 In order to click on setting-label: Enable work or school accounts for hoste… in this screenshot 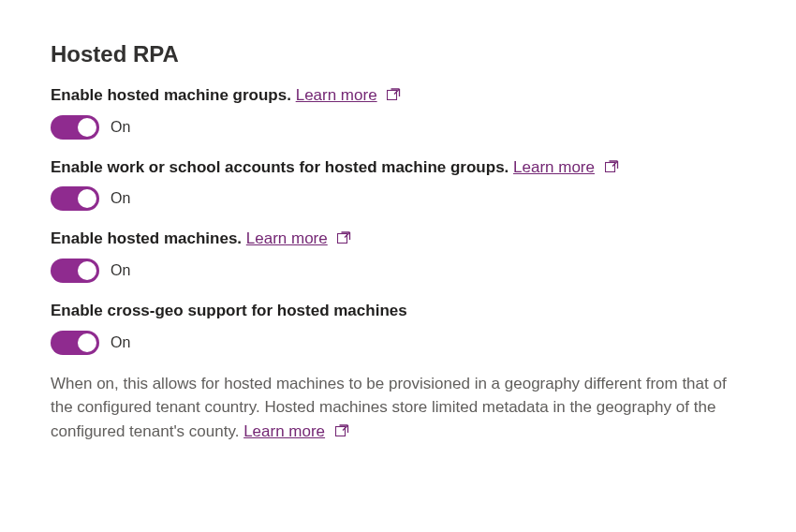, I will do `click(279, 167)`.